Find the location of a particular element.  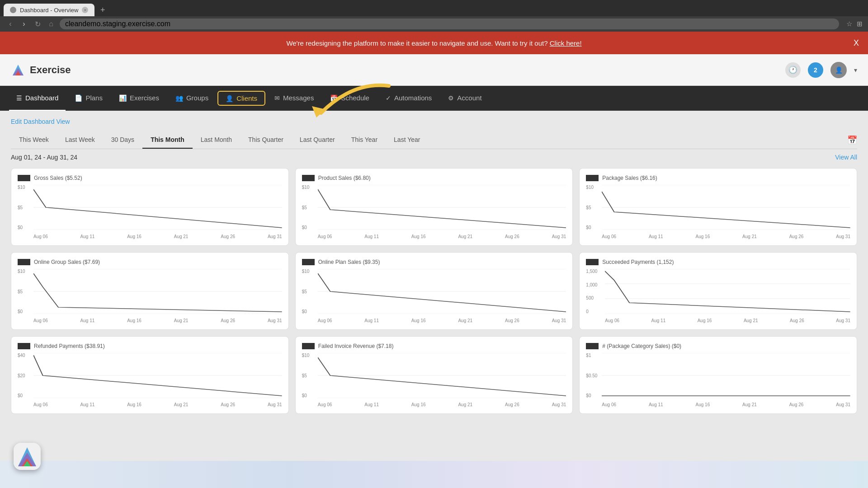

period-tabs: This Week Last Week 30 Days This Month L… is located at coordinates (434, 140).